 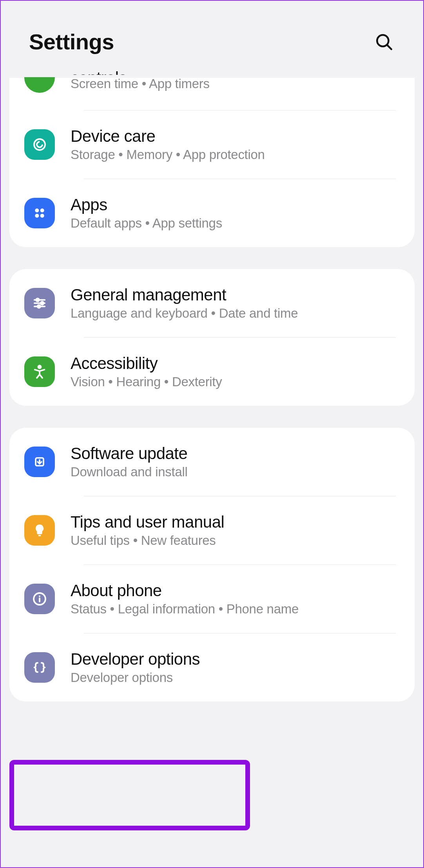 I want to click on row-title: General management, so click(x=184, y=295).